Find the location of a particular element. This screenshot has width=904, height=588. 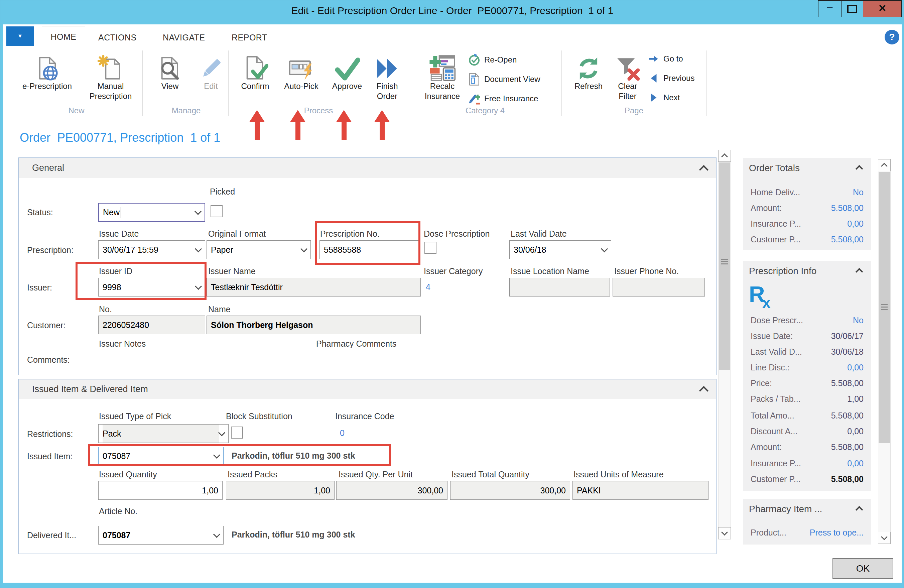

issued-uom-input: PAKKI is located at coordinates (640, 490).